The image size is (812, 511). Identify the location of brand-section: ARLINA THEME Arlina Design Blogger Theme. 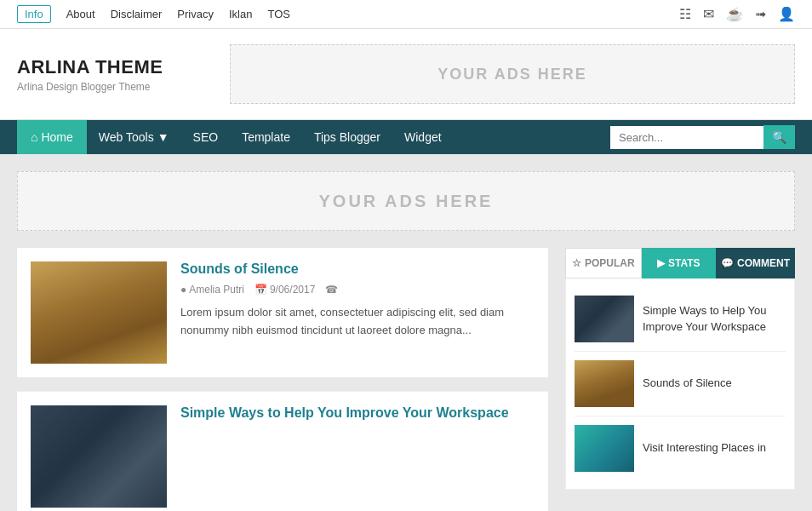
(111, 75).